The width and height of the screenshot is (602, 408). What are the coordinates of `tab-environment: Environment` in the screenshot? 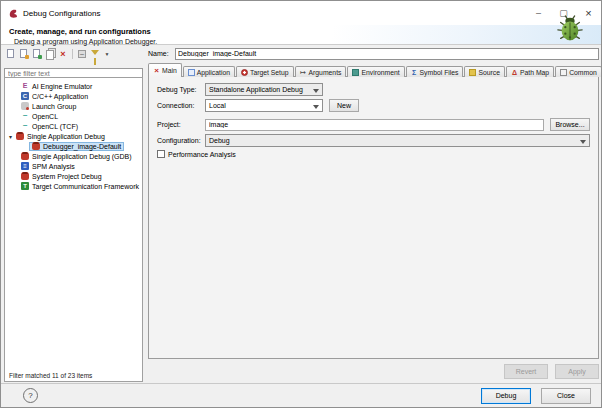 It's located at (376, 72).